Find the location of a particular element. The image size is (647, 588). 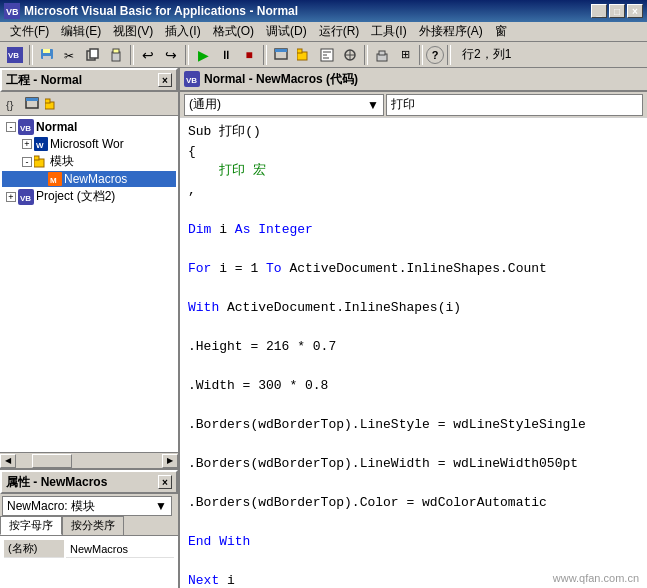

expand-word: + is located at coordinates (27, 144).